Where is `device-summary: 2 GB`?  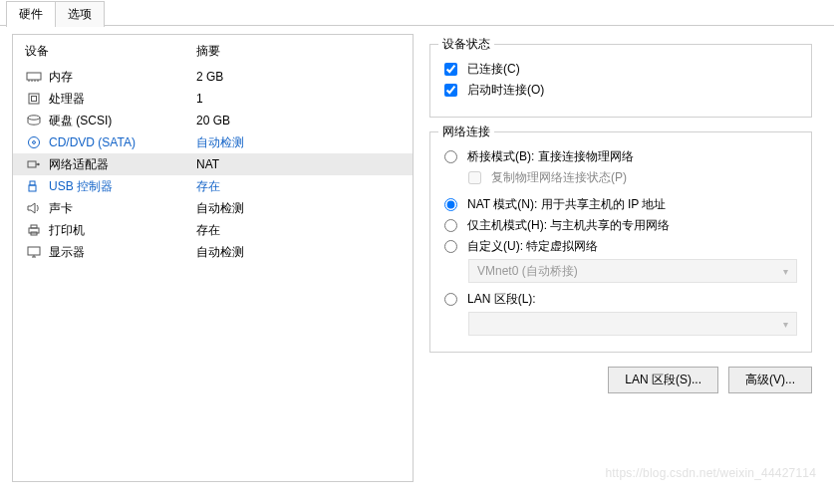
device-summary: 2 GB is located at coordinates (301, 77).